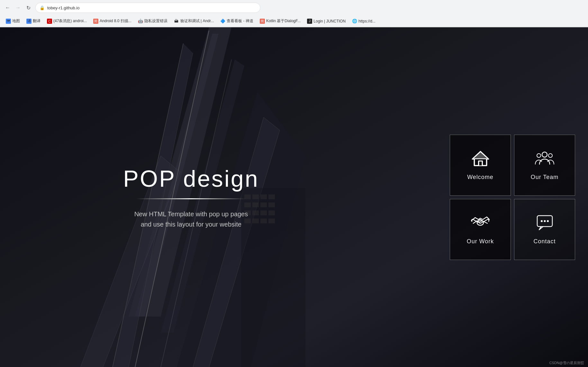 Image resolution: width=588 pixels, height=367 pixels. I want to click on refresh-button: ↻, so click(28, 8).